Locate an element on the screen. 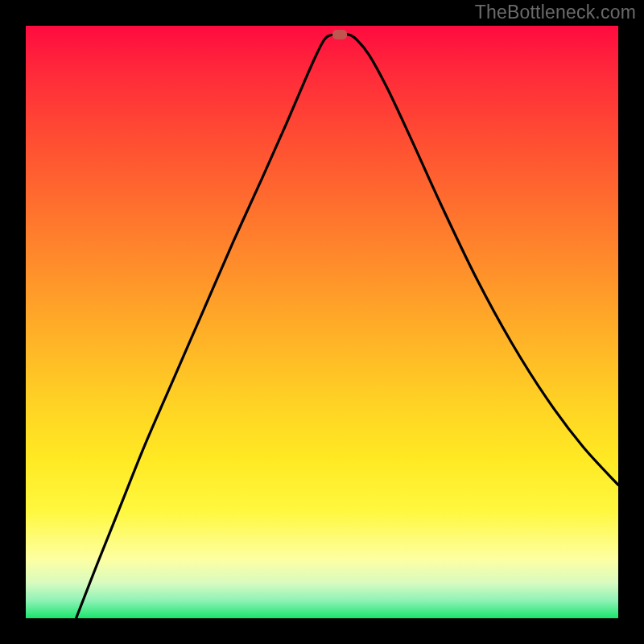 The image size is (644, 644). watermark-label: TheBottleneck.com is located at coordinates (555, 13).